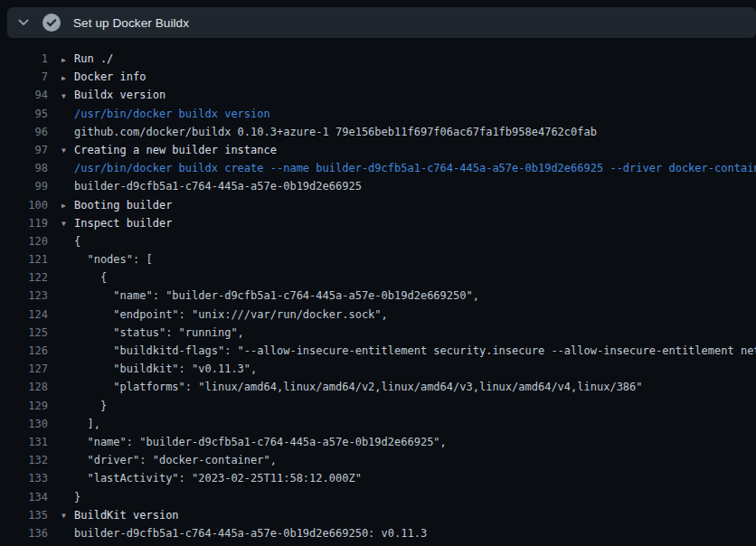 This screenshot has width=756, height=546. Describe the element at coordinates (24, 114) in the screenshot. I see `line-number-link: 95` at that location.